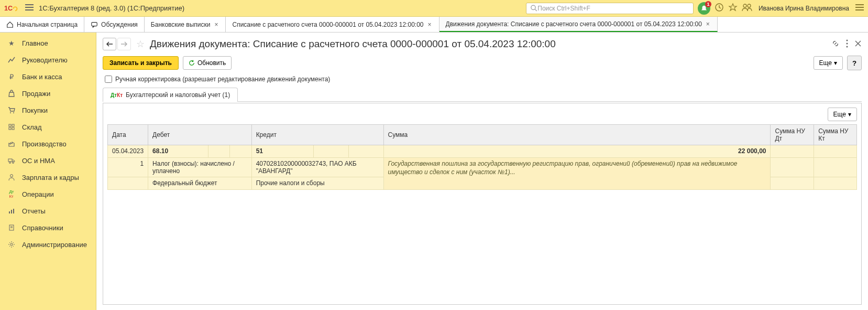  Describe the element at coordinates (283, 152) in the screenshot. I see `cell-credit-acc: 51` at that location.